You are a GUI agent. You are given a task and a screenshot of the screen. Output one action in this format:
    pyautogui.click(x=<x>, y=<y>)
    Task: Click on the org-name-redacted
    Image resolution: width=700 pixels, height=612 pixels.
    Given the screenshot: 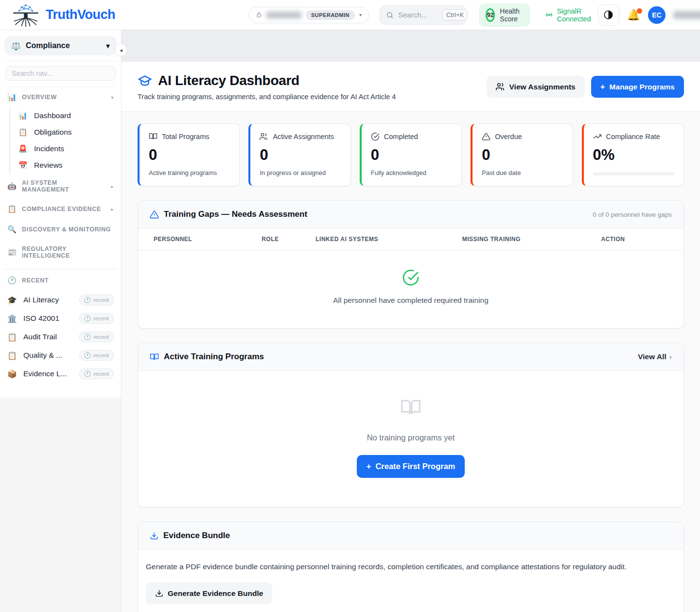 What is the action you would take?
    pyautogui.click(x=284, y=15)
    